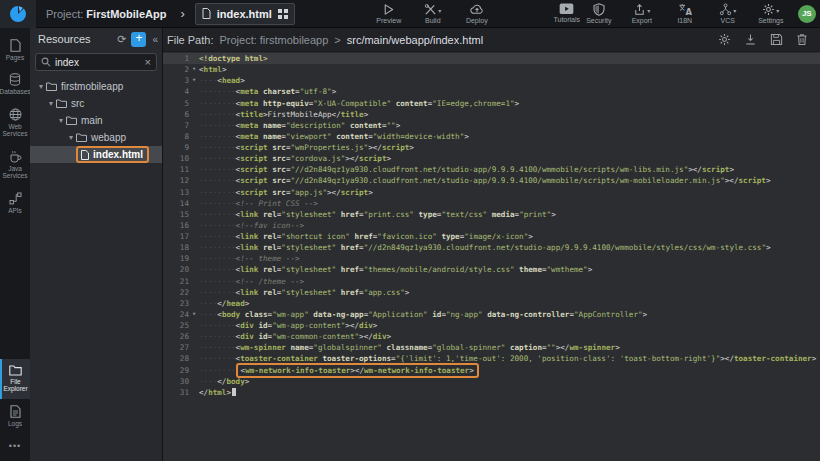  What do you see at coordinates (492, 114) in the screenshot?
I see `code-line-6: 6········<title>FirstMobileApp</title>` at bounding box center [492, 114].